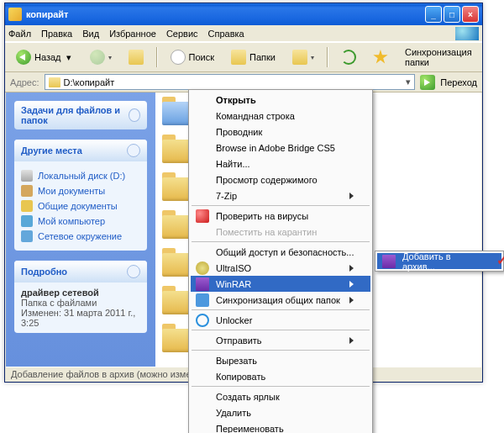 This screenshot has height=433, width=504. I want to click on menu-favorites: Избранное, so click(133, 34).